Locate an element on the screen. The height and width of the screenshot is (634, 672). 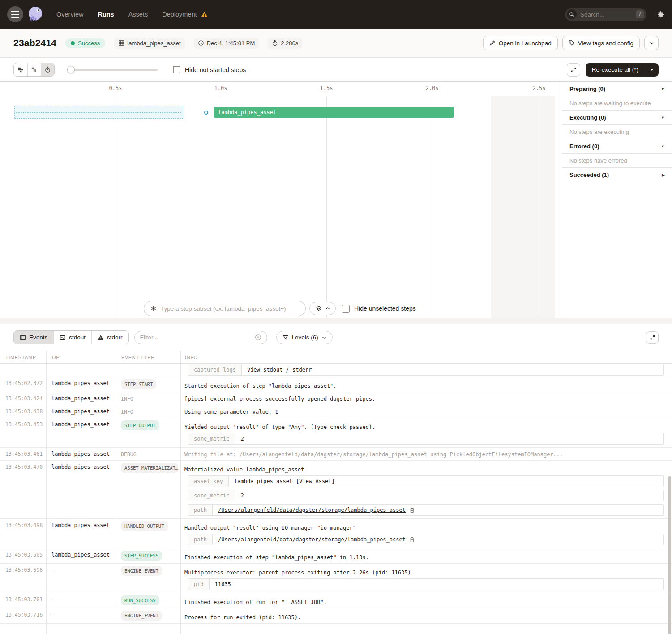
events-scrollbar is located at coordinates (670, 555).